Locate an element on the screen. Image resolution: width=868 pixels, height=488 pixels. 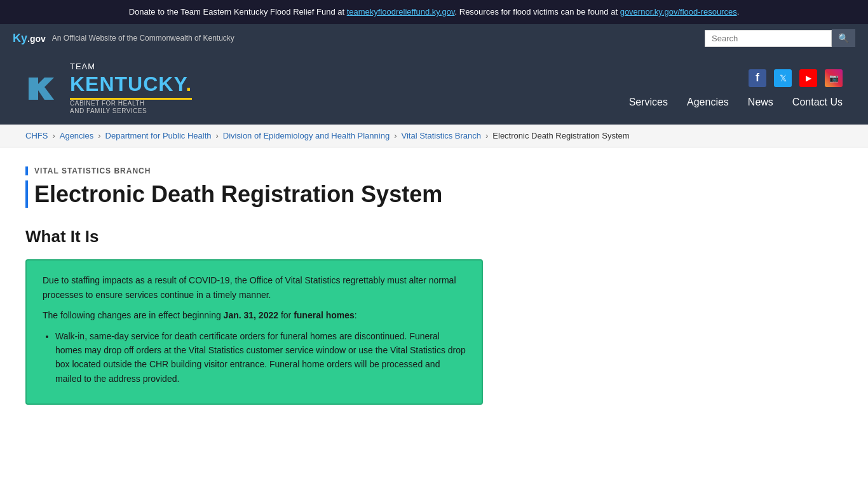
kygov-bar: Ky.gov An Official Website of the Common… is located at coordinates (434, 38).